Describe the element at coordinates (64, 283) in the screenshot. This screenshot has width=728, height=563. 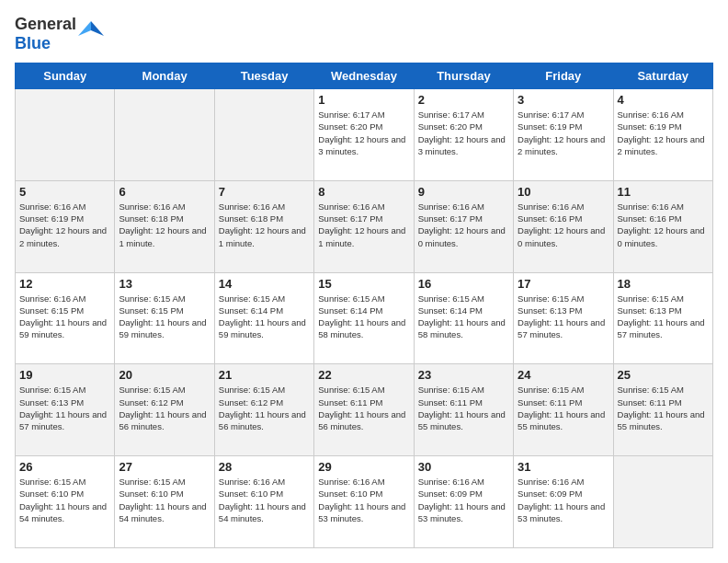
I see `day-number: 12` at that location.